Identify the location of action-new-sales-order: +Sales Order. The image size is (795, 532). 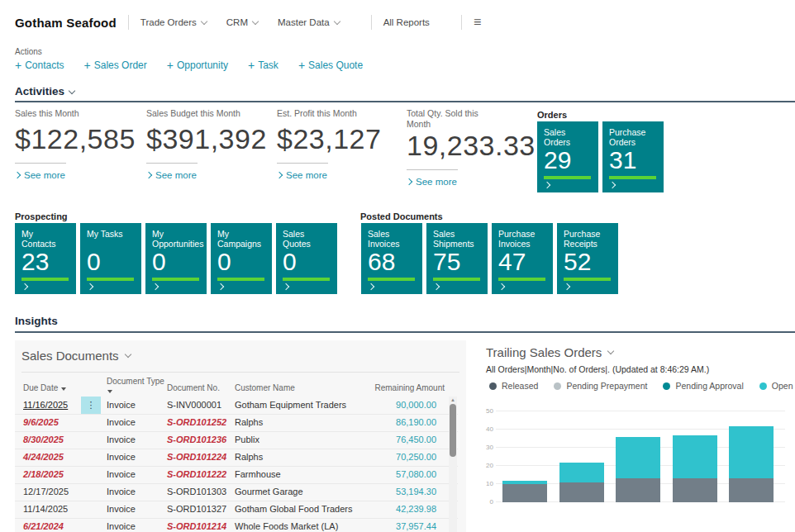
(116, 65).